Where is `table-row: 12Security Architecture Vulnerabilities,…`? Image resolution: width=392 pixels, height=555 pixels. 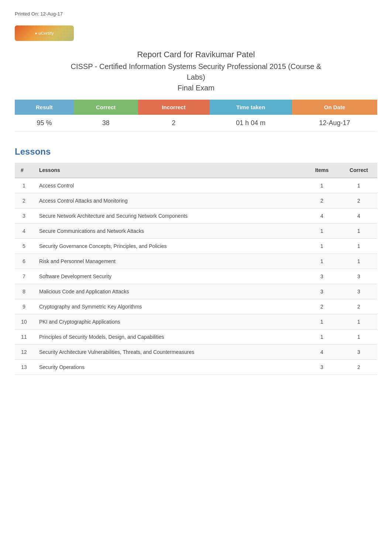 table-row: 12Security Architecture Vulnerabilities,… is located at coordinates (196, 352).